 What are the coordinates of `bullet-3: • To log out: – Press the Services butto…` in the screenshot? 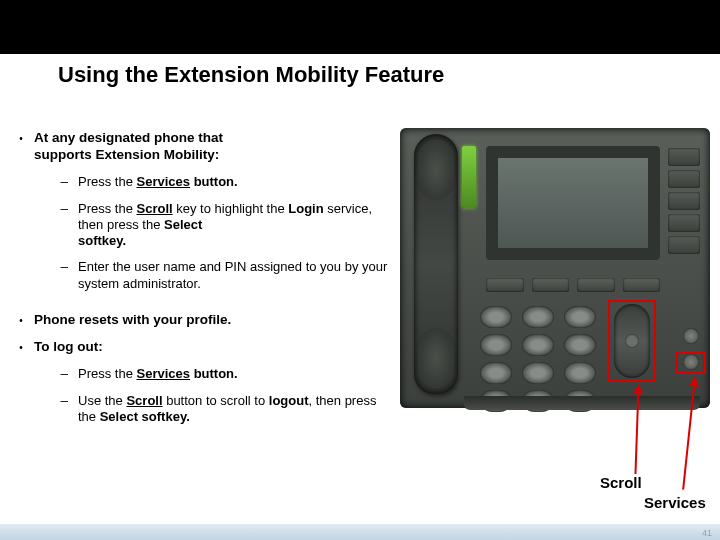 It's located at (202, 387).